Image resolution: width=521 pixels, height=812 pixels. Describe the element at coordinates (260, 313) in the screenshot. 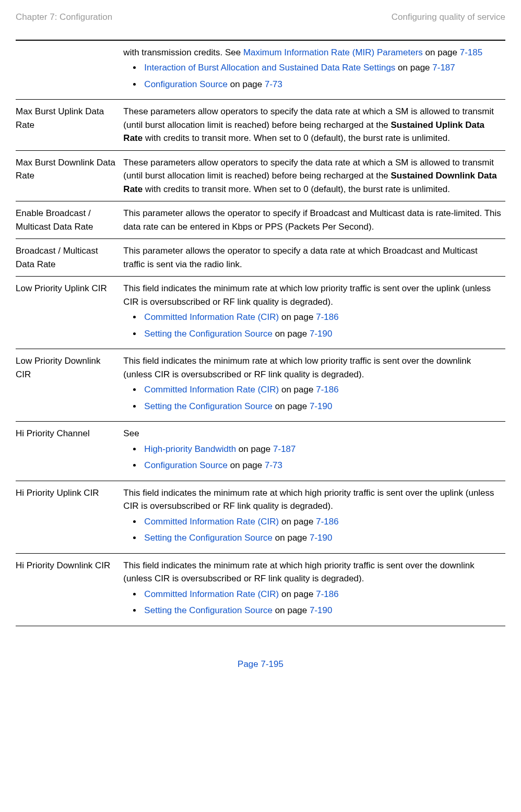

I see `table-row: Low Priority Uplink CIR This field indic…` at that location.